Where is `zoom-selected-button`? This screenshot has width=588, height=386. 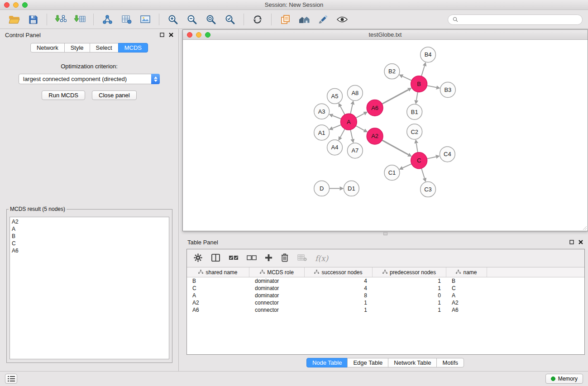 zoom-selected-button is located at coordinates (230, 19).